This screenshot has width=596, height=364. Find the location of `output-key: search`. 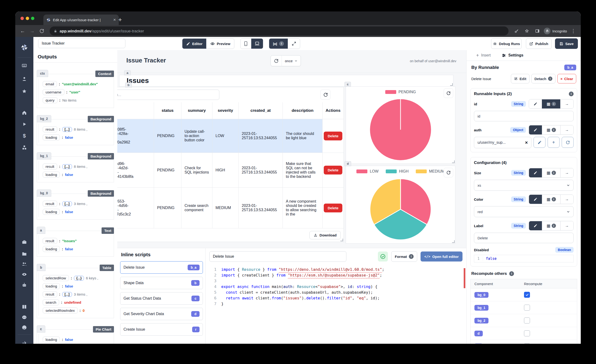

output-key: search is located at coordinates (51, 302).